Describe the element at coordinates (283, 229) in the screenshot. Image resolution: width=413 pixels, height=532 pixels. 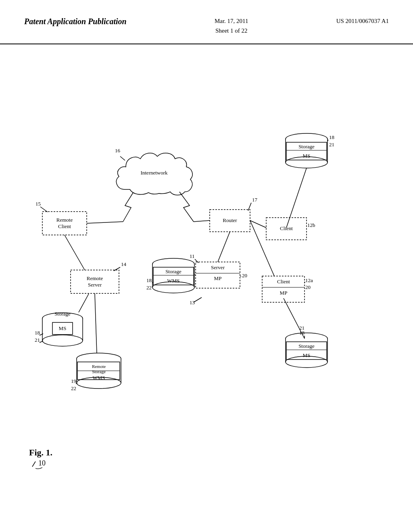
I see `client-12b-node: Client 12b` at that location.